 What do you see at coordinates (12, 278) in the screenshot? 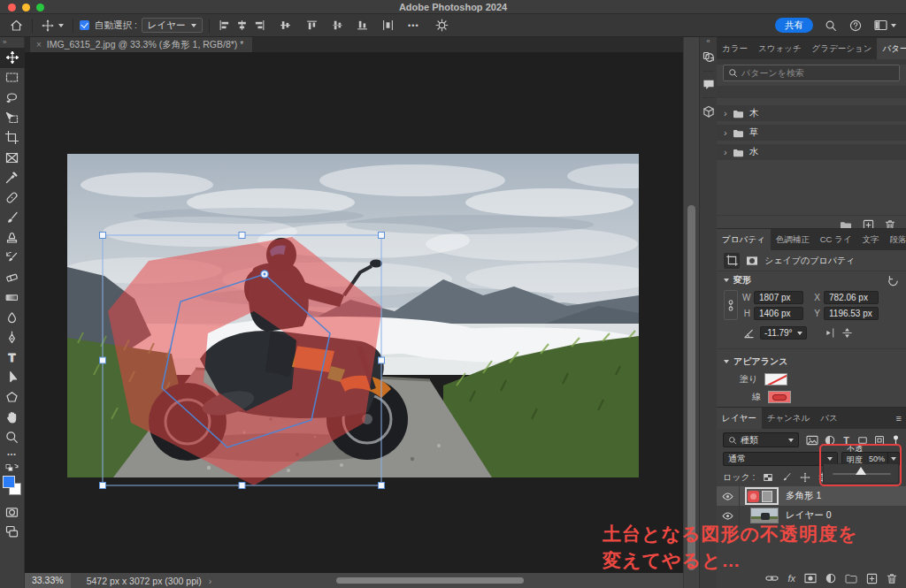
I see `eraser-tool` at bounding box center [12, 278].